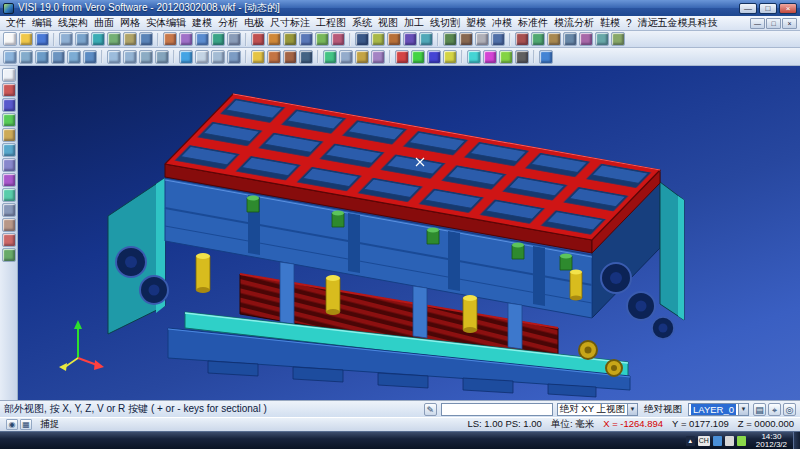 This screenshot has width=800, height=449. I want to click on rib-feature-icon, so click(394, 39).